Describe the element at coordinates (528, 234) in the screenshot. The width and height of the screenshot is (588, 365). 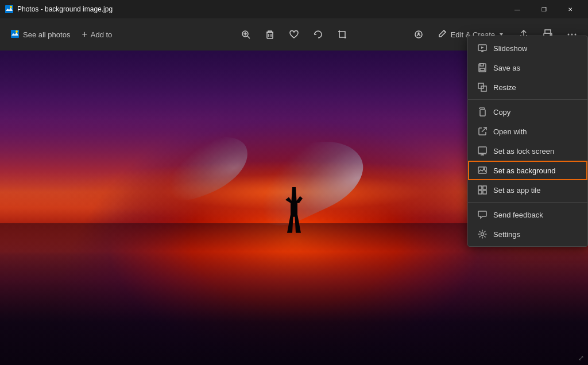
I see `menu-item-settings: Settings` at that location.